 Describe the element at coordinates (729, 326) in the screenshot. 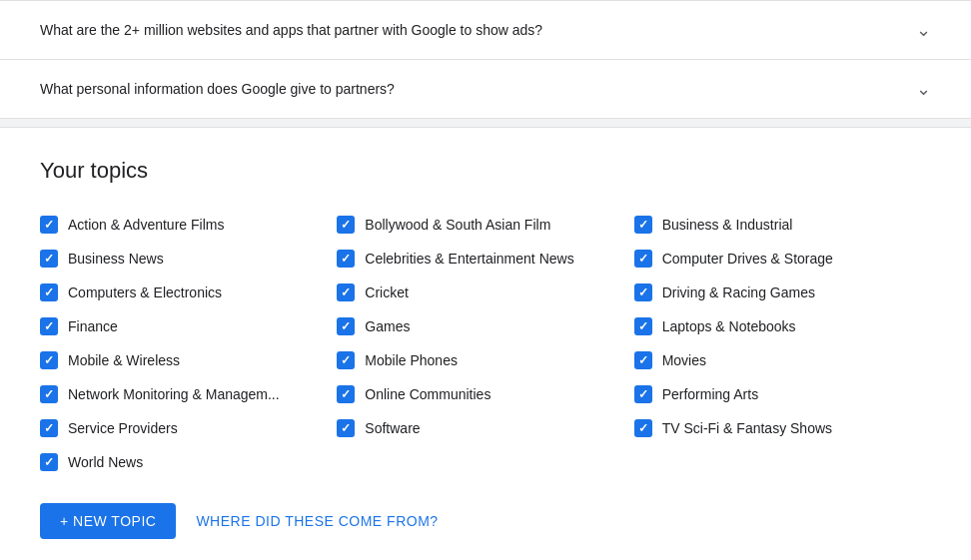

I see `topic-label: Laptops & Notebooks` at that location.